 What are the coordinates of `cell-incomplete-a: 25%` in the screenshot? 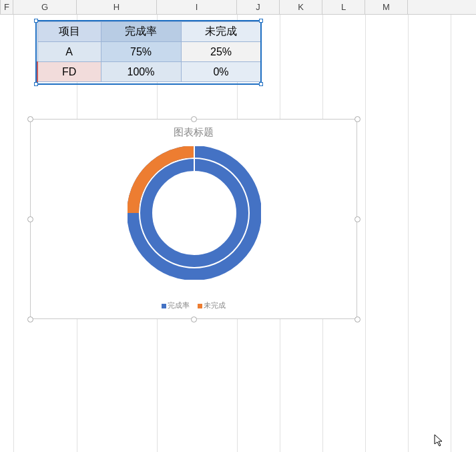 It's located at (221, 52).